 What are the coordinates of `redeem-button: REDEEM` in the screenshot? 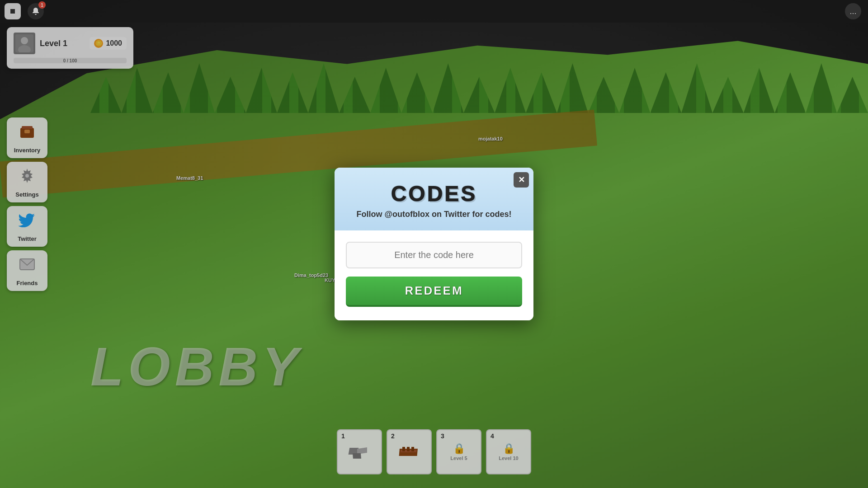 It's located at (434, 292).